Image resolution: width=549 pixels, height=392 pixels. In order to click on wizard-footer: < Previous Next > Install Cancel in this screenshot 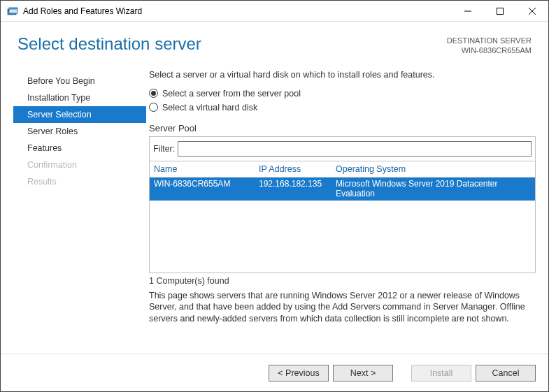, I will do `click(274, 372)`.